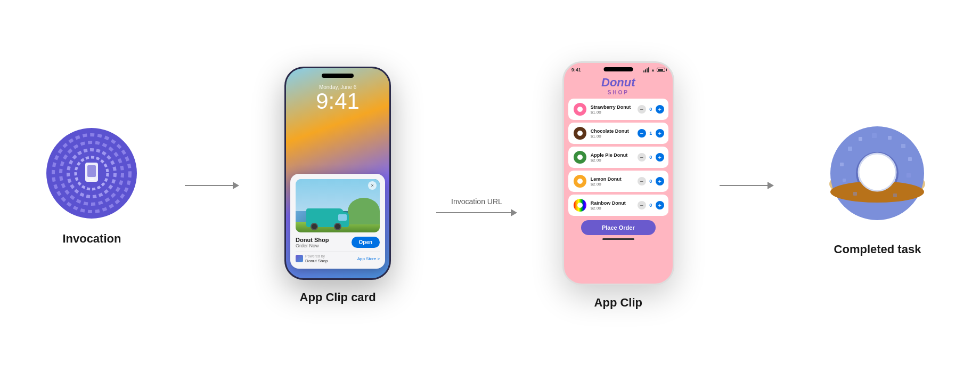 Image resolution: width=980 pixels, height=371 pixels. Describe the element at coordinates (660, 205) in the screenshot. I see `plus-button-4: +` at that location.